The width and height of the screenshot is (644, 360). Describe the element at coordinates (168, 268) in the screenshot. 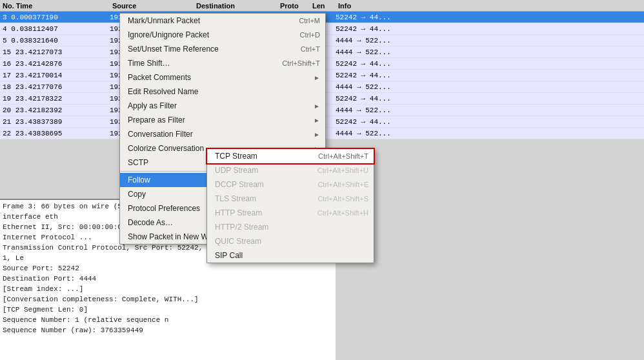

I see `detail-line: Source Port: 52242` at that location.